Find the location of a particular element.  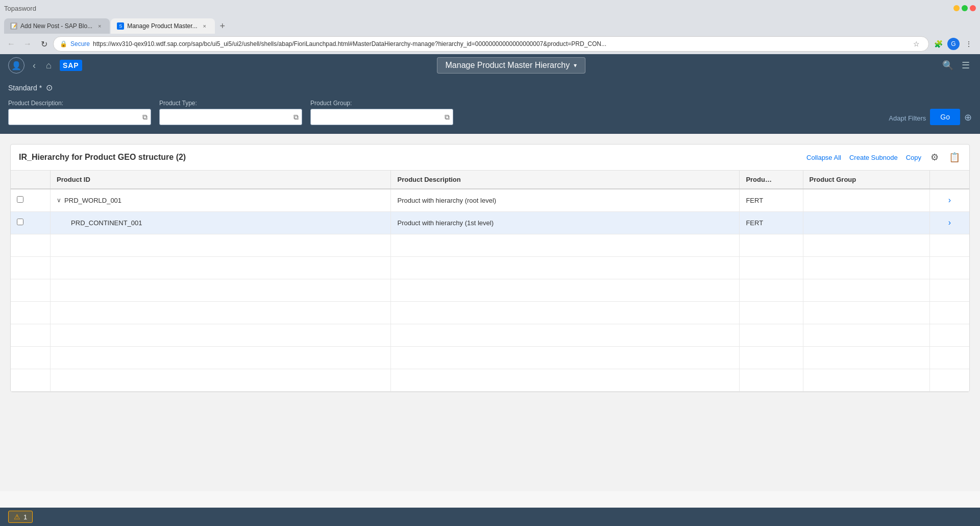

address-url: https://wxv310-qex910.wdf.sap.corp/sap/b… is located at coordinates (500, 44).